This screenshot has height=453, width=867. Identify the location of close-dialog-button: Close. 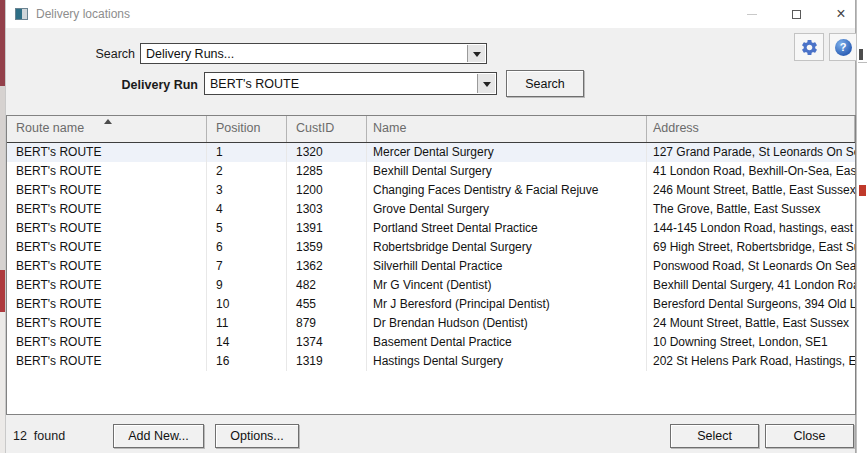
(810, 436).